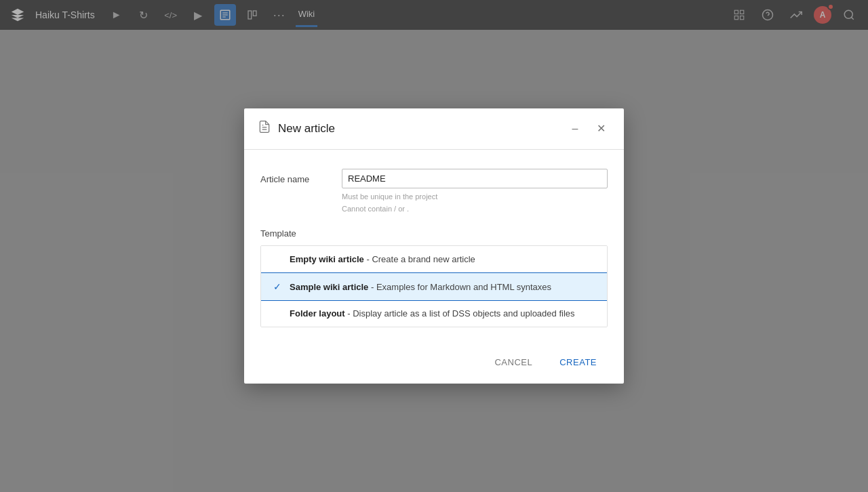  What do you see at coordinates (434, 192) in the screenshot?
I see `article-name-field-row: Article name Must be unique in the proje…` at bounding box center [434, 192].